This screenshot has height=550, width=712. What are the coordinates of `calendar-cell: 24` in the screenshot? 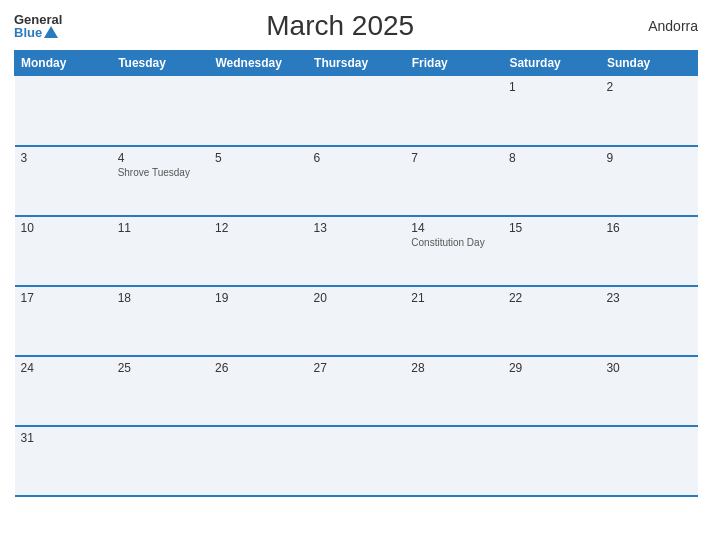 It's located at (64, 391).